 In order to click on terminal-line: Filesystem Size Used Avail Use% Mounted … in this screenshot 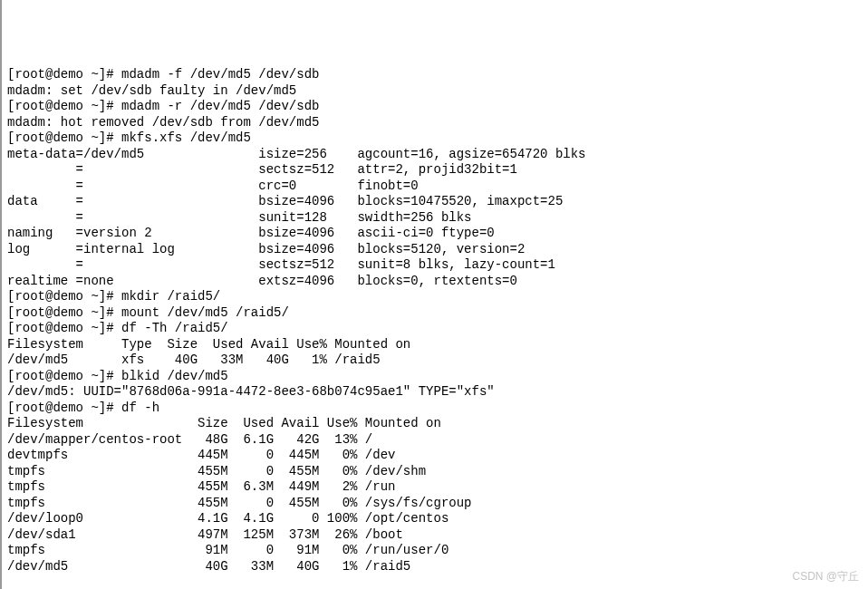, I will do `click(435, 424)`.